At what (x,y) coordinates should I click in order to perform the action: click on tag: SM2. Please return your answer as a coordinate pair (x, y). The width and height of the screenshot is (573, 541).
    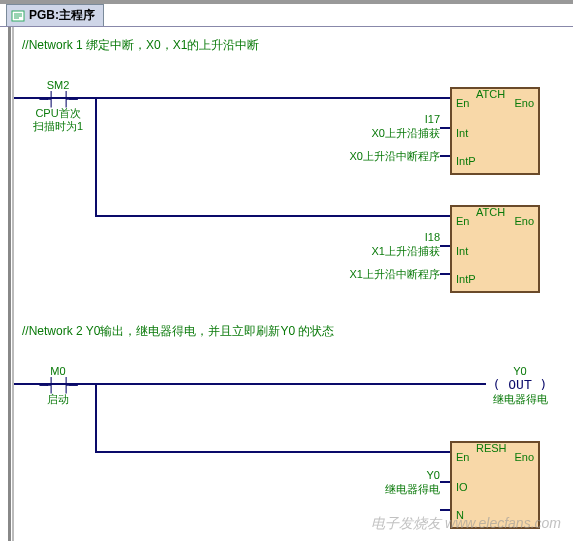
    Looking at the image, I should click on (58, 85).